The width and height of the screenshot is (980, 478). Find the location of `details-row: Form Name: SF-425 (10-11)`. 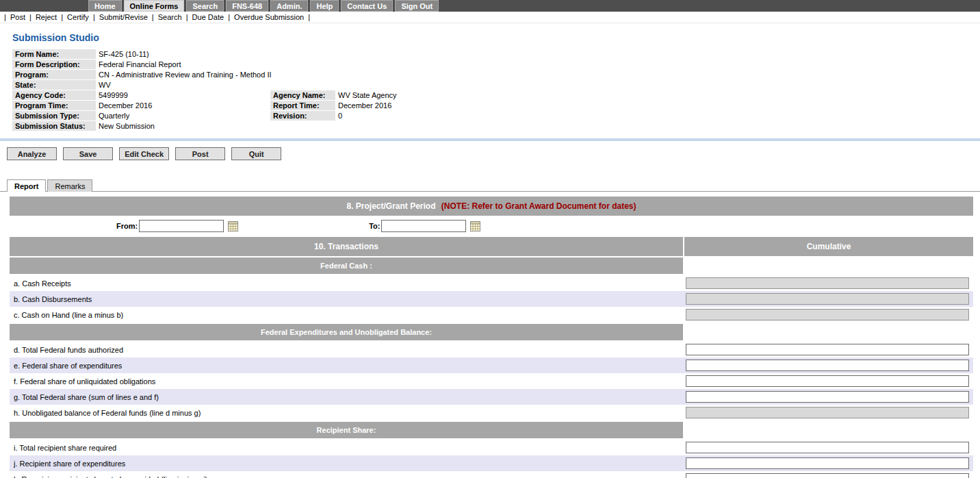

details-row: Form Name: SF-425 (10-11) is located at coordinates (266, 55).